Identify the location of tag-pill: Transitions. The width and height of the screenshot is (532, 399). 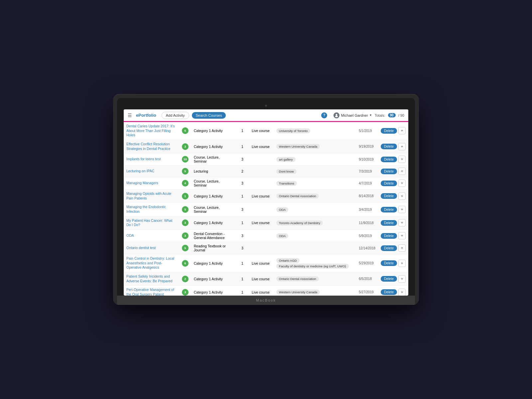
(287, 184).